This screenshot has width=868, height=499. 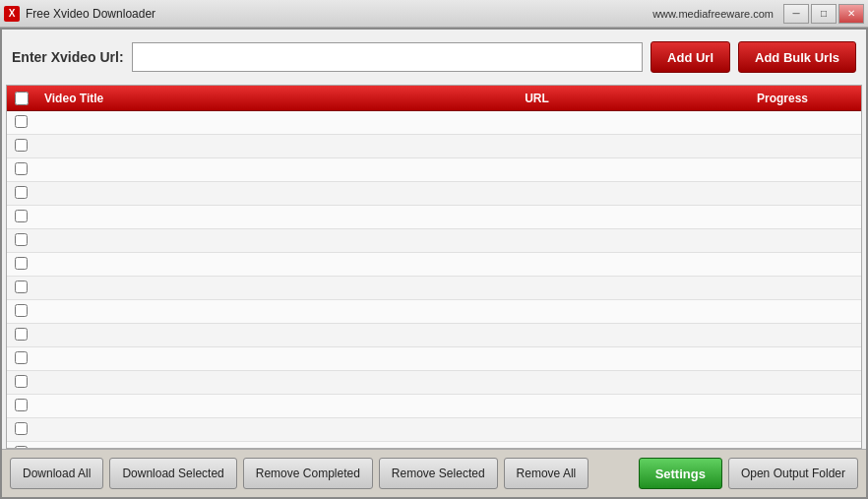 What do you see at coordinates (434, 98) in the screenshot?
I see `table-header: Video Title URL Progress` at bounding box center [434, 98].